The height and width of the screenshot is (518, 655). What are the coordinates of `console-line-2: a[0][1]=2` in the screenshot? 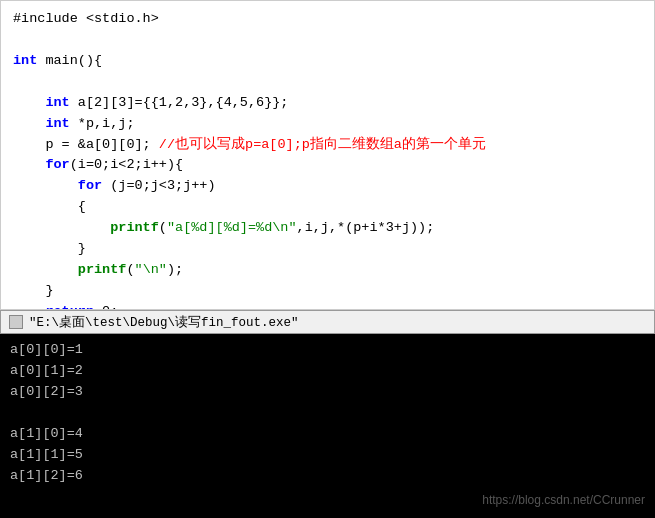 It's located at (328, 372).